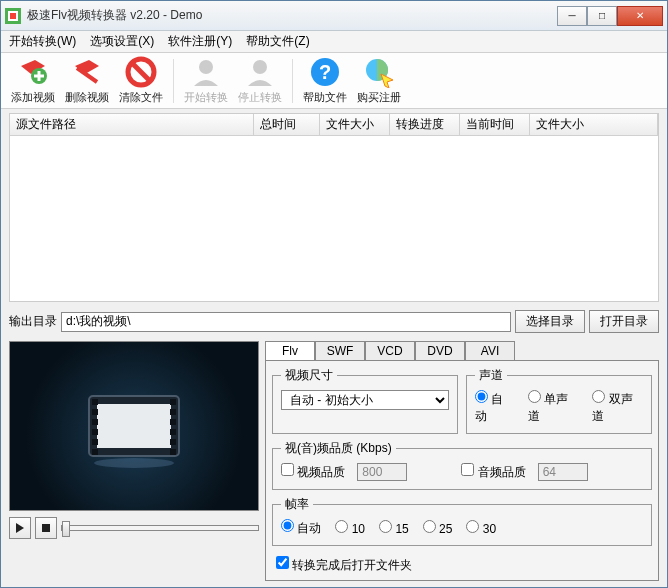 This screenshot has width=668, height=588. Describe the element at coordinates (334, 322) in the screenshot. I see `output-row: 输出目录 选择目录 打开目录` at that location.